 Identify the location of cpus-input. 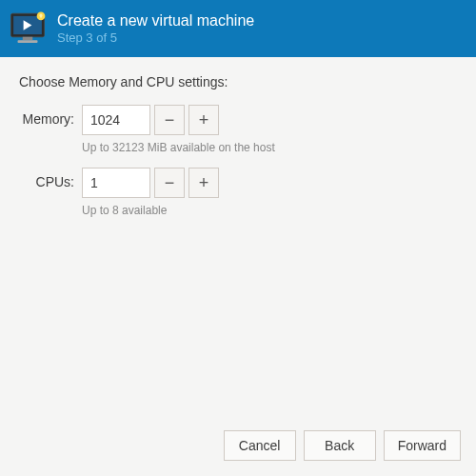
(116, 183).